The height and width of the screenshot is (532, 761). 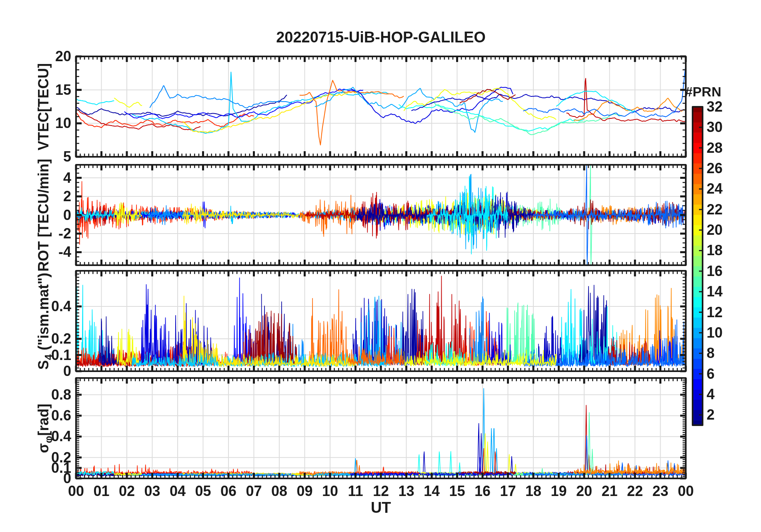 I want to click on y-tick-label: -2, so click(x=44, y=234).